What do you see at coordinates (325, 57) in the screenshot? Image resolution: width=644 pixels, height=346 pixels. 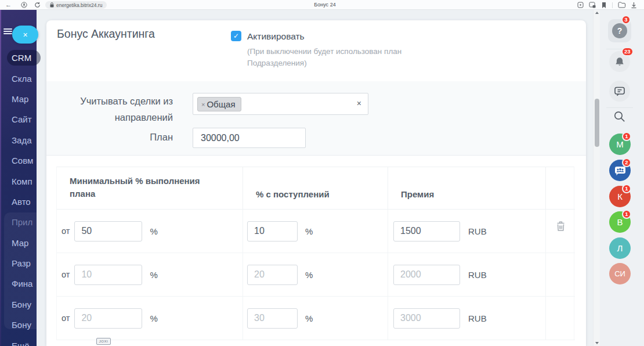 I see `activate-hint: (При выключении будет использован план П…` at bounding box center [325, 57].